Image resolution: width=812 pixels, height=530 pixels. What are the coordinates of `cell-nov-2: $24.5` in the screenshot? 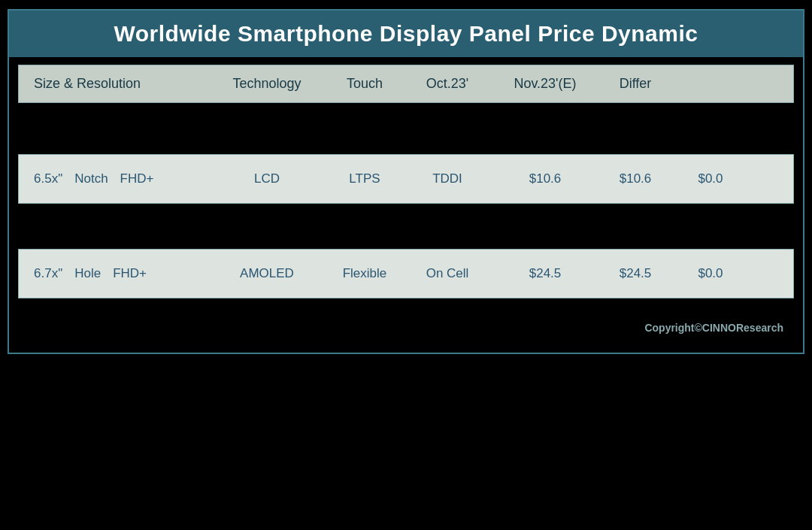 It's located at (635, 274).